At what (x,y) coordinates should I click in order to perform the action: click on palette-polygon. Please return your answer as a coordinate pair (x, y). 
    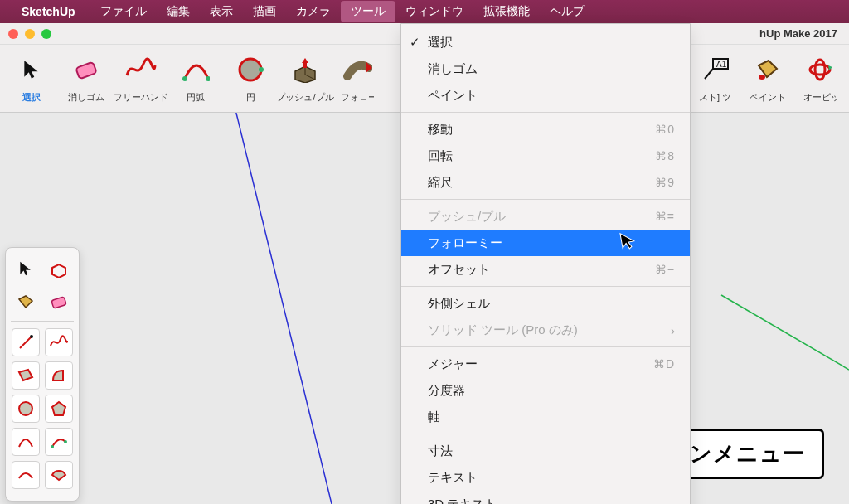
    Looking at the image, I should click on (59, 409).